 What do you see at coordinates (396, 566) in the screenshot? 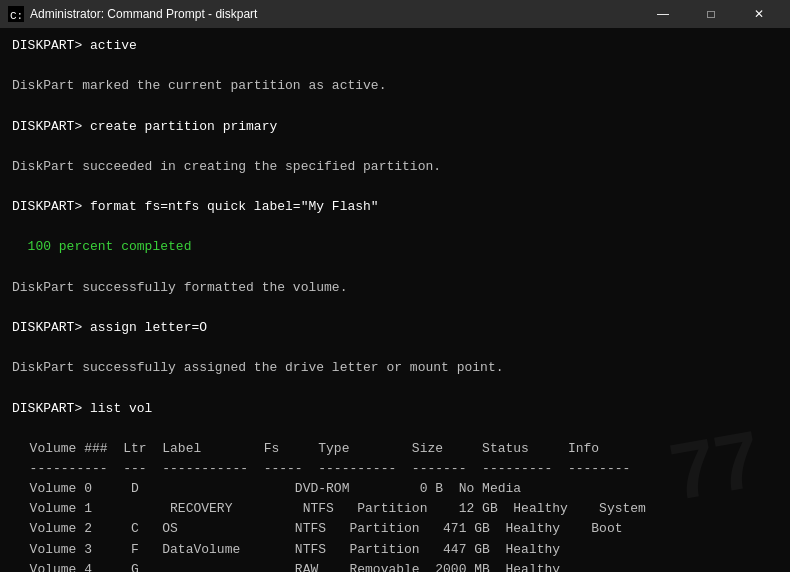
I see `table-row: Volume 4 G RAW Removable 2000 MB Healthy` at bounding box center [396, 566].